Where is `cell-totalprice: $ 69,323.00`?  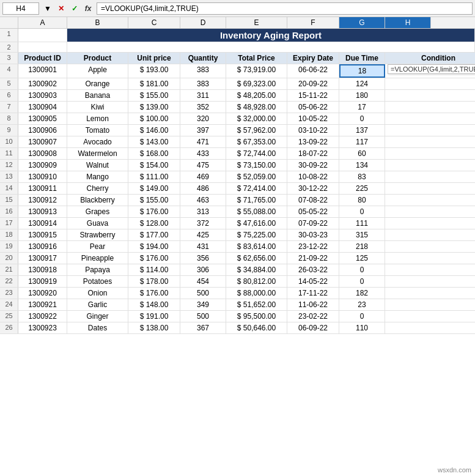
cell-totalprice: $ 69,323.00 is located at coordinates (257, 84).